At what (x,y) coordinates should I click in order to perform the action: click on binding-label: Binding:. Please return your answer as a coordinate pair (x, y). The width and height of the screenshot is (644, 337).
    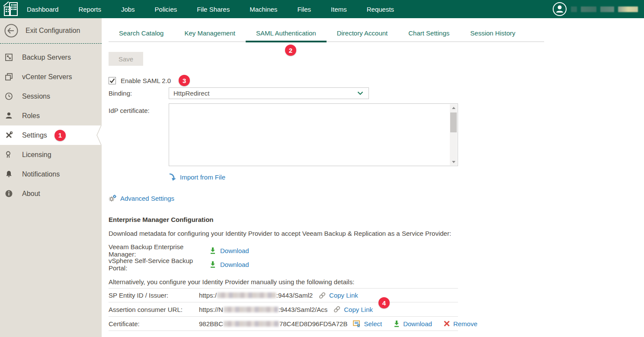
    Looking at the image, I should click on (120, 93).